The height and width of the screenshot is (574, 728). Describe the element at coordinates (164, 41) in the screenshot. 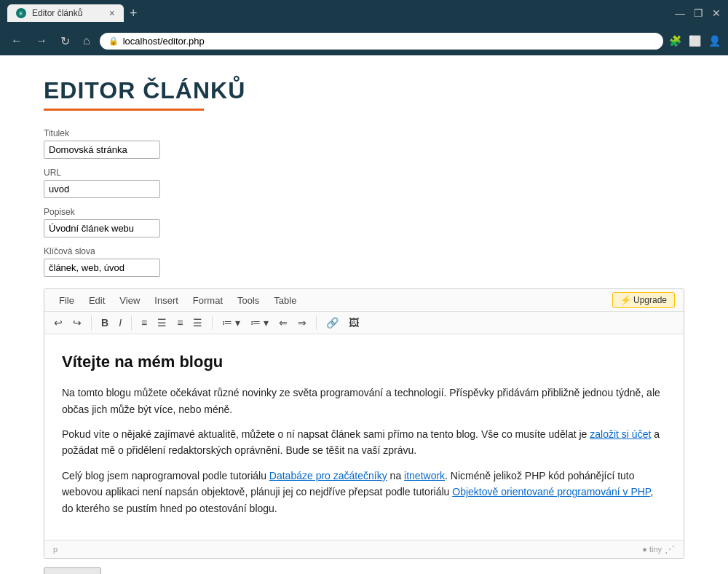

I see `address-text: localhost/editor.php` at that location.